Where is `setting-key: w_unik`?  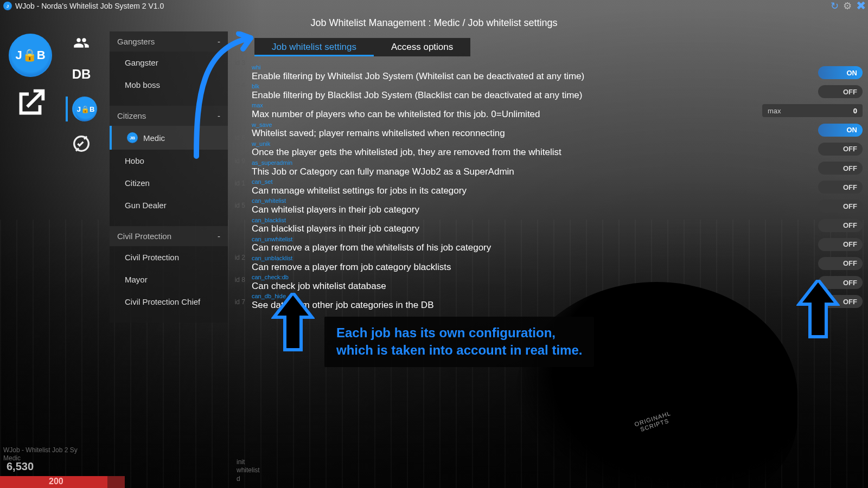
setting-key: w_unik is located at coordinates (533, 144).